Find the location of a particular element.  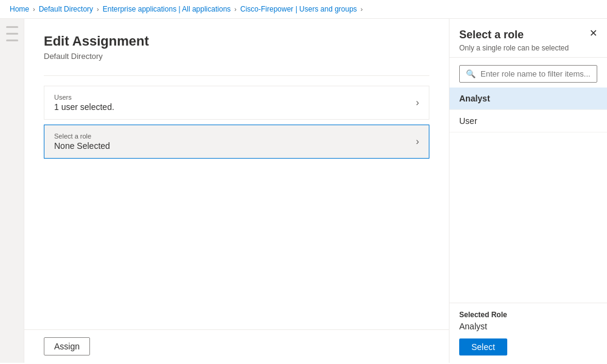

role-section: Select a role None Selected › is located at coordinates (237, 142).